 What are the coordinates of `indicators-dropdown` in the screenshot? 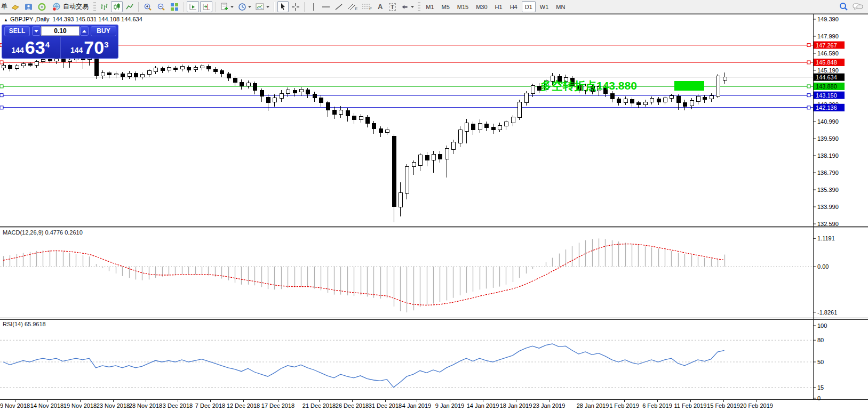 It's located at (227, 6).